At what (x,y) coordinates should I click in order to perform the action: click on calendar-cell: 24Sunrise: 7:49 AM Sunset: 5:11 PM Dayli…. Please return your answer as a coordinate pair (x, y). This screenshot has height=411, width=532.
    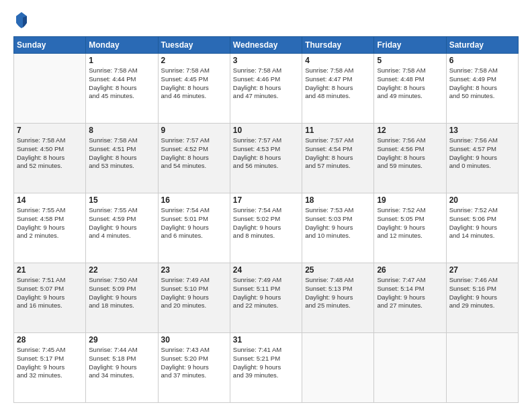
    Looking at the image, I should click on (266, 298).